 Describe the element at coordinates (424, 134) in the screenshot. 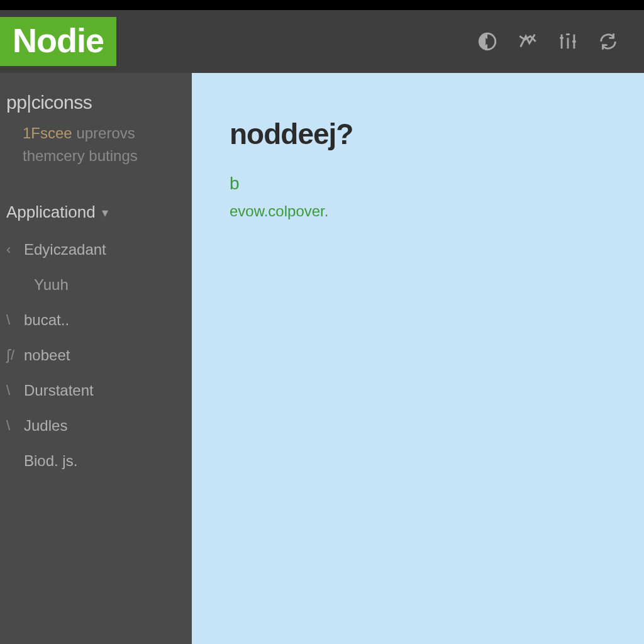

I see `page-title: noddeej?` at that location.